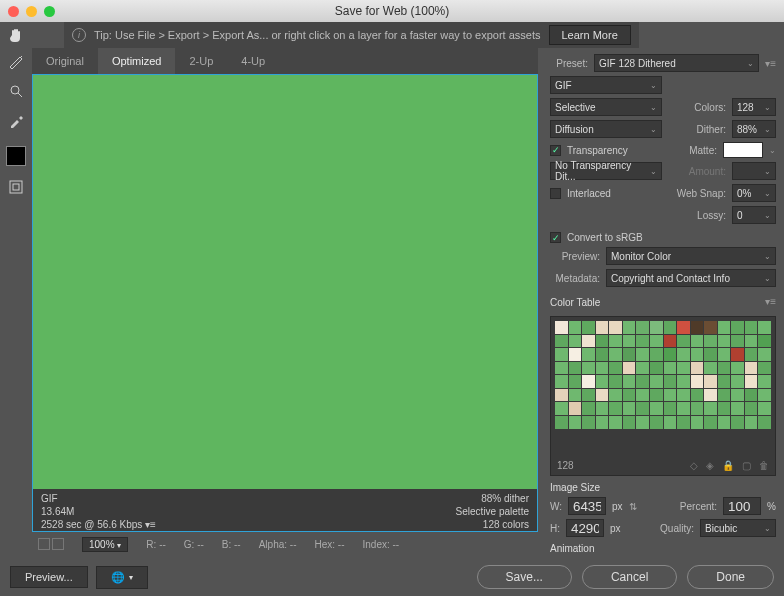  I want to click on hand-tool-icon, so click(16, 35).